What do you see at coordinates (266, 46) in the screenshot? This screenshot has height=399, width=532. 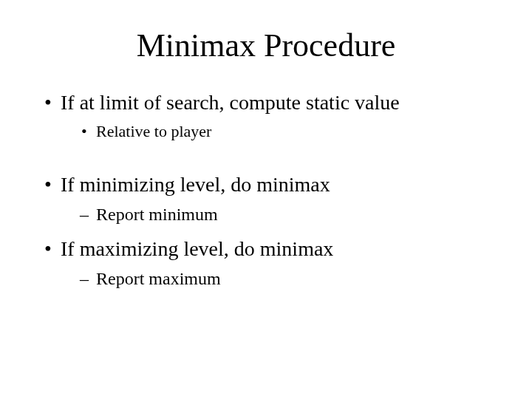 I see `slide-title: Minimax Procedure` at bounding box center [266, 46].